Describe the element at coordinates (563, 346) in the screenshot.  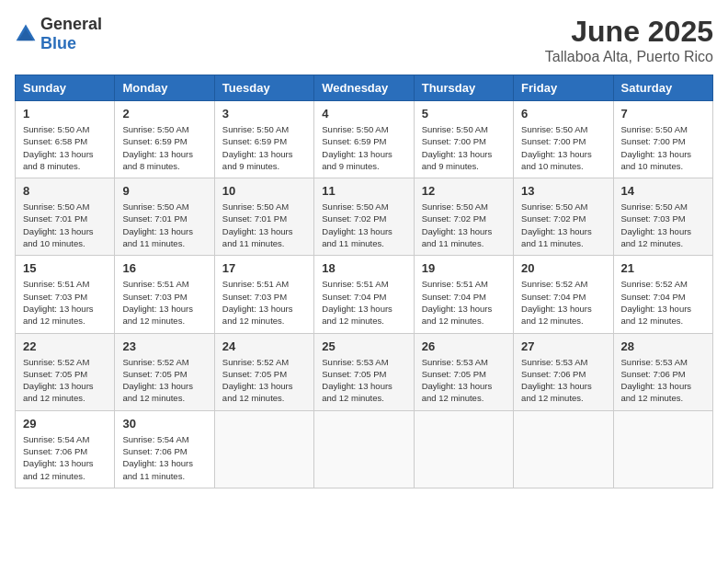
I see `day-number: 27` at that location.